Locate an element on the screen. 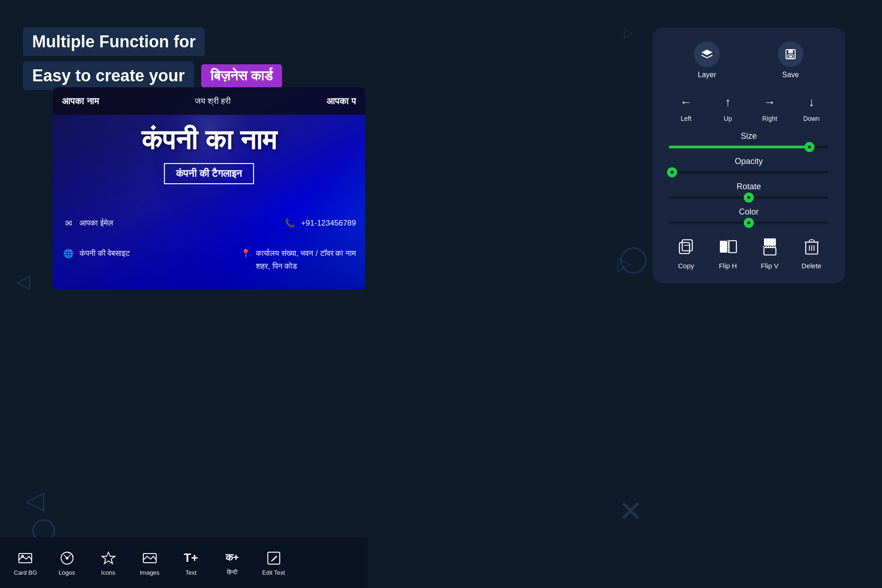 Image resolution: width=882 pixels, height=588 pixels. direction-grid: ← Left ↑ Up → Right ↓ Down is located at coordinates (749, 107).